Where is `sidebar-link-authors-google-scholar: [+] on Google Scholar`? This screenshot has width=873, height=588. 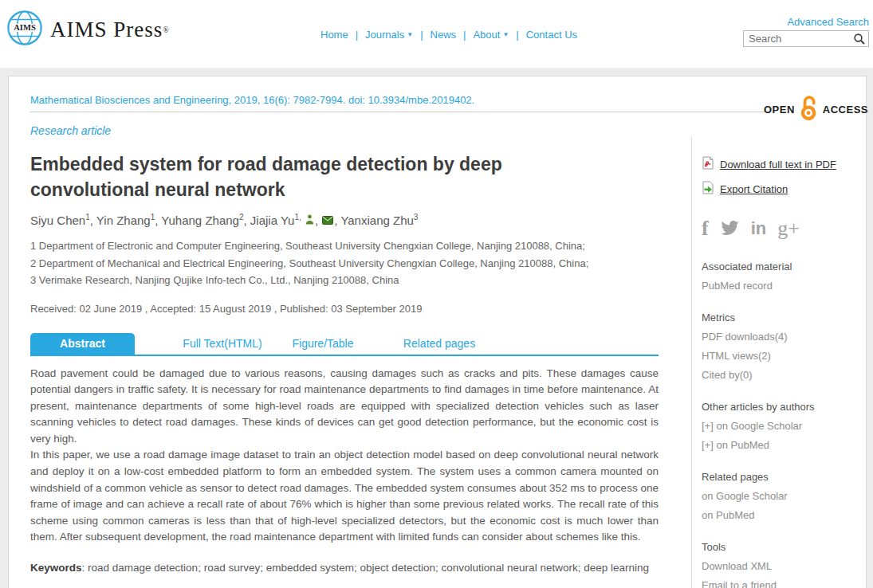
sidebar-link-authors-google-scholar: [+] on Google Scholar is located at coordinates (784, 425).